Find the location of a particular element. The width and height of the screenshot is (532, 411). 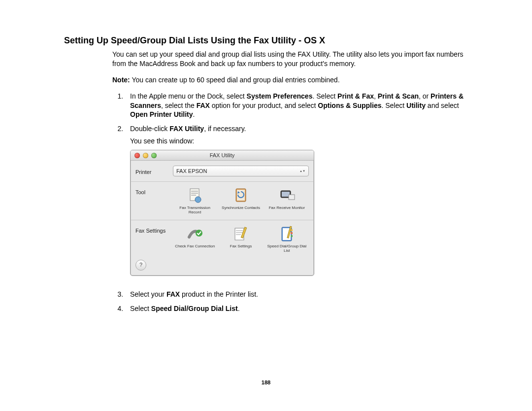

synchronize-contacts-button: Synchronize Contacts is located at coordinates (241, 201).